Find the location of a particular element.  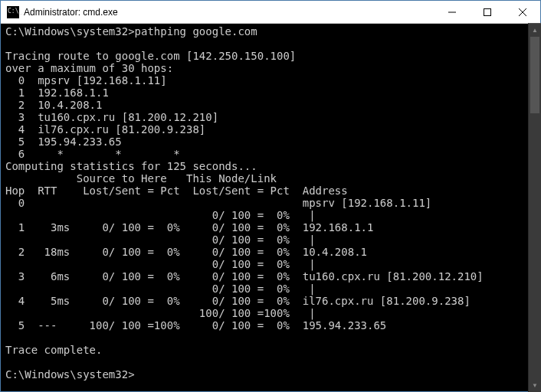

trace-header-2: over a maximum of 30 hops: is located at coordinates (89, 68).